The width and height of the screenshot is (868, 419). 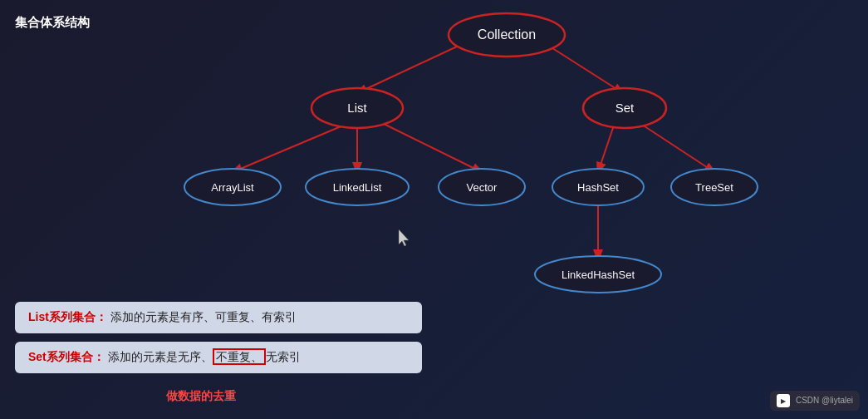 What do you see at coordinates (239, 357) in the screenshot?
I see `set-info-highlight: 不重复、` at bounding box center [239, 357].